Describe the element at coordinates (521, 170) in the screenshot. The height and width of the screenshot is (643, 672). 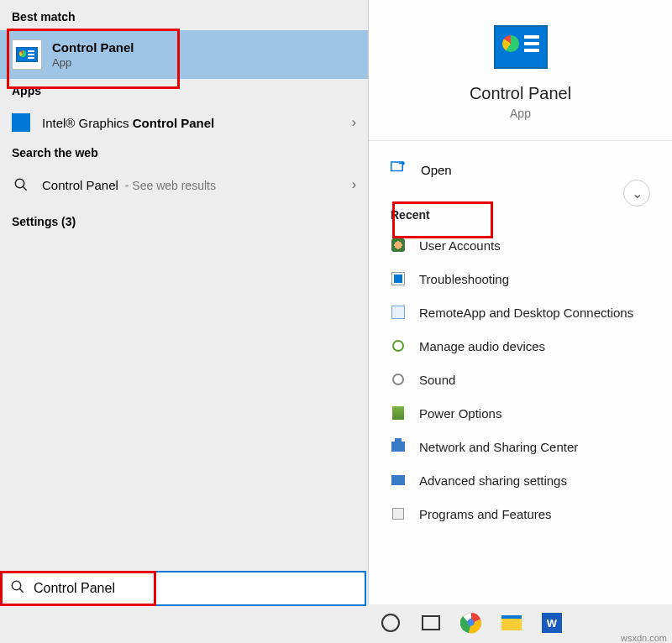
I see `open-action: Open` at that location.